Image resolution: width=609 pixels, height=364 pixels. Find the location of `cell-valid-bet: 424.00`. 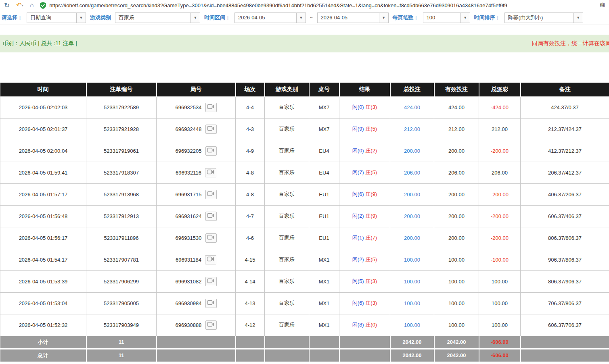

cell-valid-bet: 424.00 is located at coordinates (457, 107).